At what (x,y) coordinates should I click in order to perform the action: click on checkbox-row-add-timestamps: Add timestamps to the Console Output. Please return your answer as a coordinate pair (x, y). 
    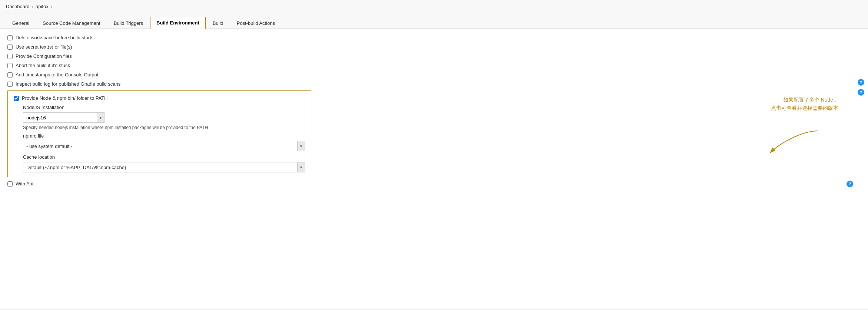
    Looking at the image, I should click on (434, 75).